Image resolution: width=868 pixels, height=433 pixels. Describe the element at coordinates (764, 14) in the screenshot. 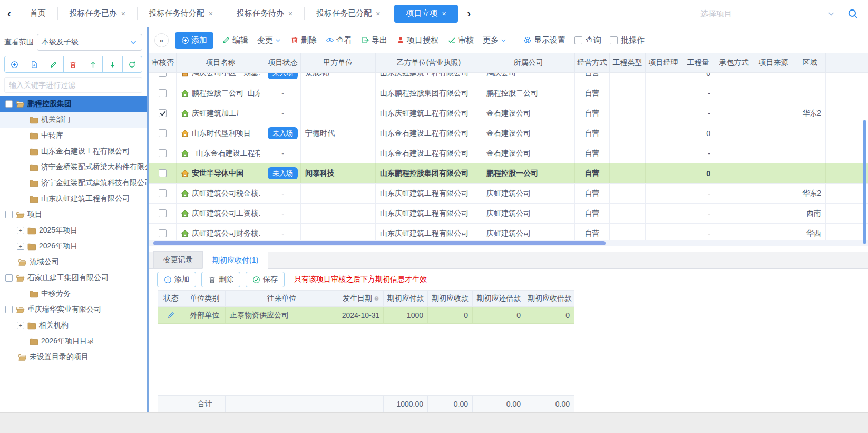

I see `project-select-input` at that location.